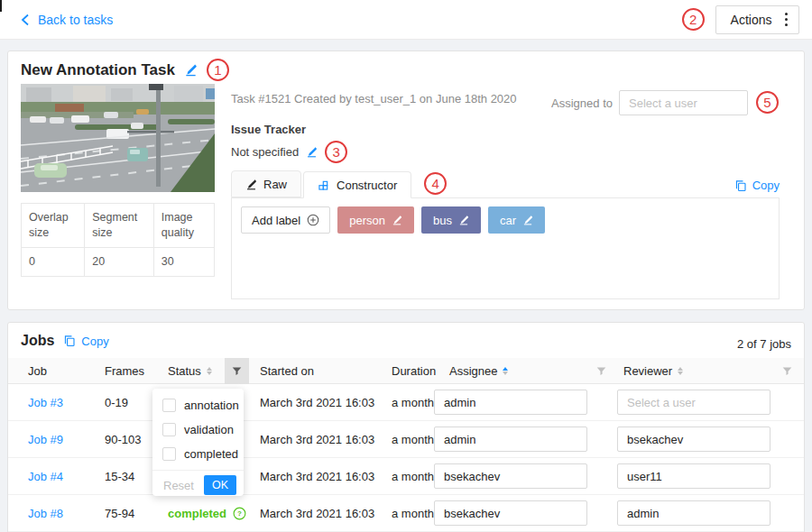 Image resolution: width=812 pixels, height=532 pixels. What do you see at coordinates (67, 20) in the screenshot?
I see `back-to-tasks-link: Back to tasks` at bounding box center [67, 20].